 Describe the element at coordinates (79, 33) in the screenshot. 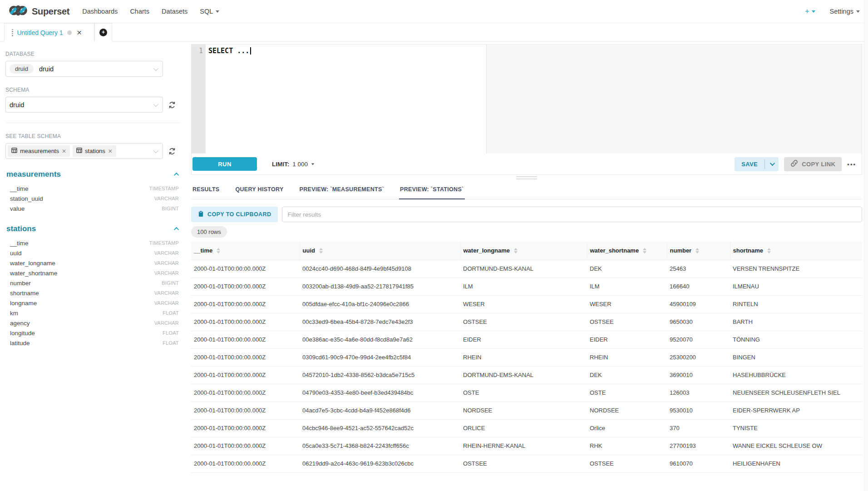

I see `close-tab-icon: ✕` at that location.